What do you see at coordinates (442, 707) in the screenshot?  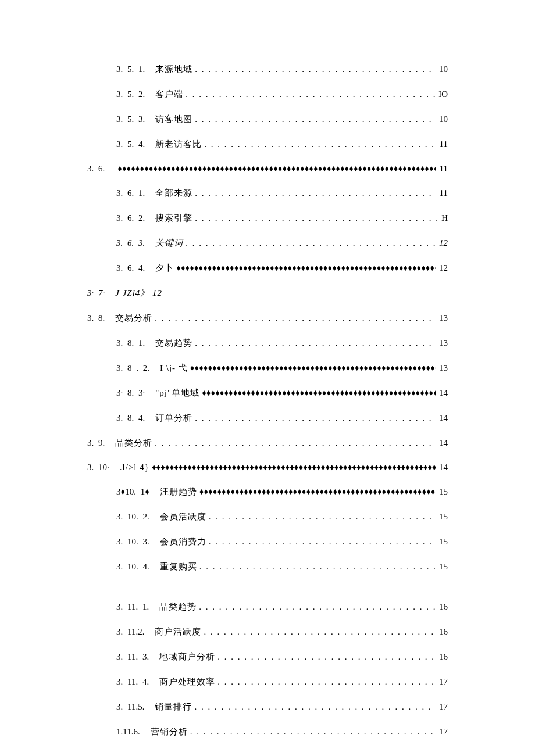 I see `toc-entry-page: 17` at bounding box center [442, 707].